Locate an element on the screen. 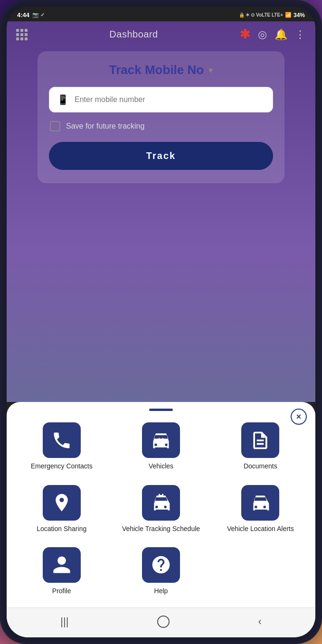  menu-item-help: Help is located at coordinates (161, 571).